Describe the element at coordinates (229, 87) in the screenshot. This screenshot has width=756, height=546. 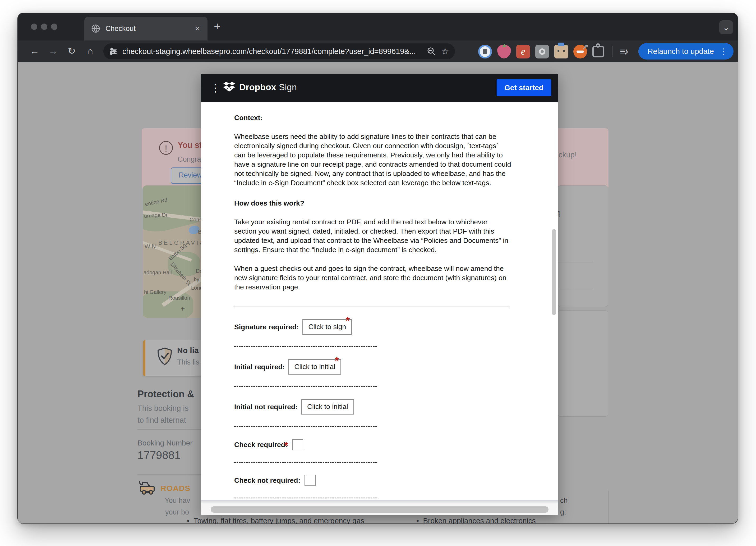
I see `dropbox-glyph-icon` at that location.